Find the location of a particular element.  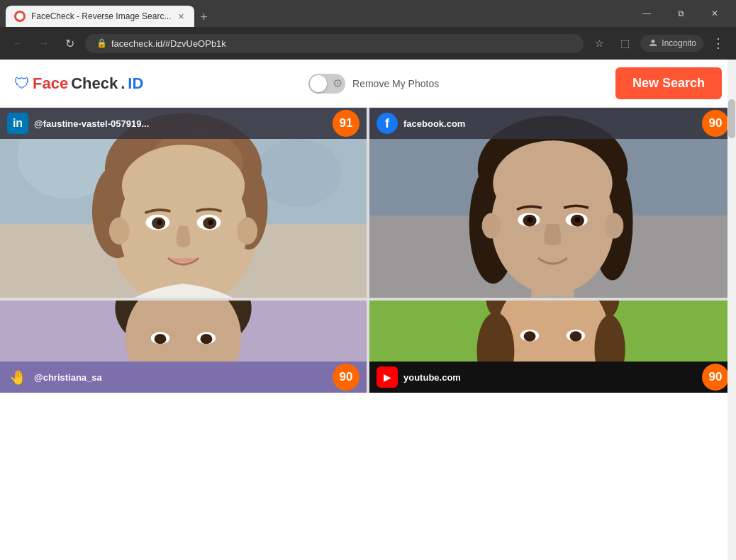

gear-icon: ⚙ is located at coordinates (338, 84).